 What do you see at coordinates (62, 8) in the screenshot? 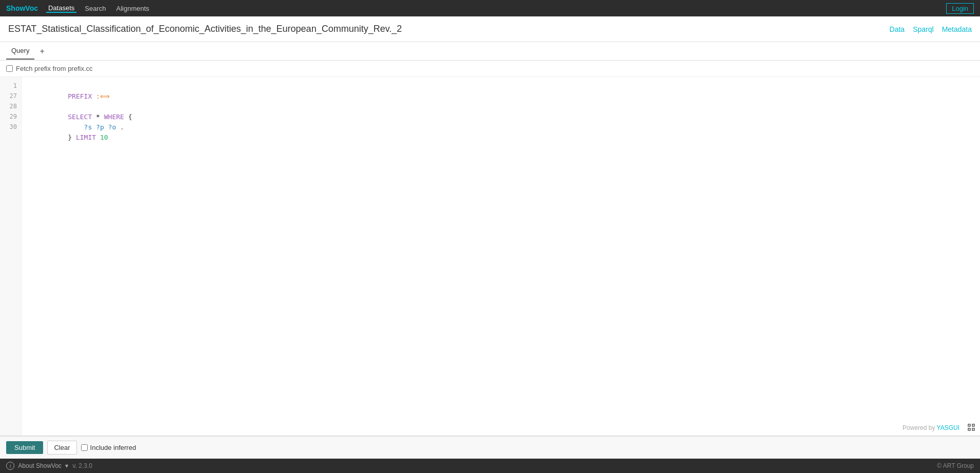
I see `nav-item-datasets: Datasets` at bounding box center [62, 8].